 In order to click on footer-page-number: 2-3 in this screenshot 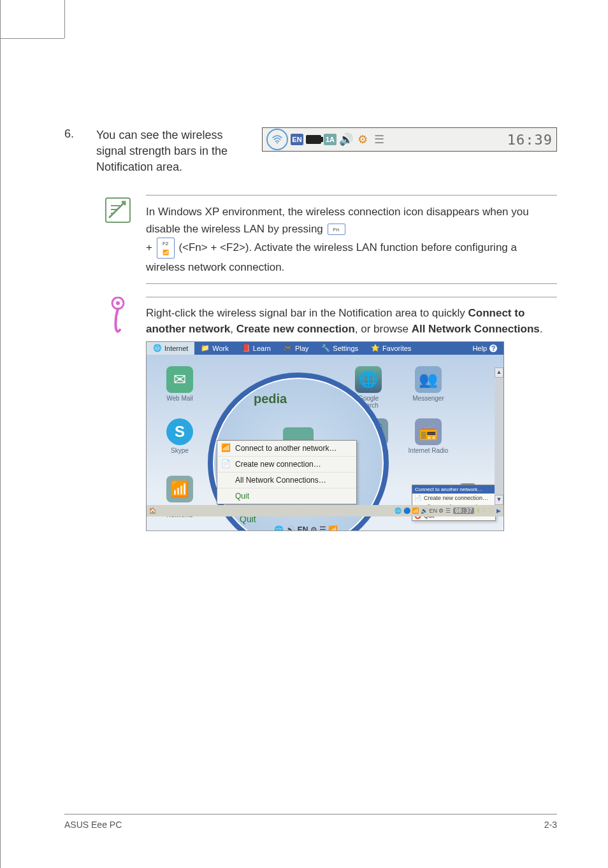, I will do `click(551, 825)`.